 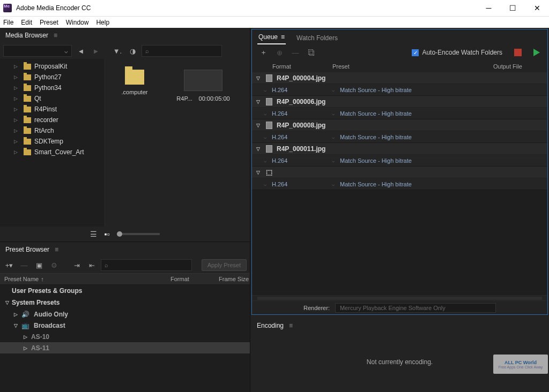 What do you see at coordinates (400, 131) in the screenshot?
I see `queue-item: ▽R4P_000008.jpg⌵H.264⌵Match Source - Hig…` at bounding box center [400, 131].